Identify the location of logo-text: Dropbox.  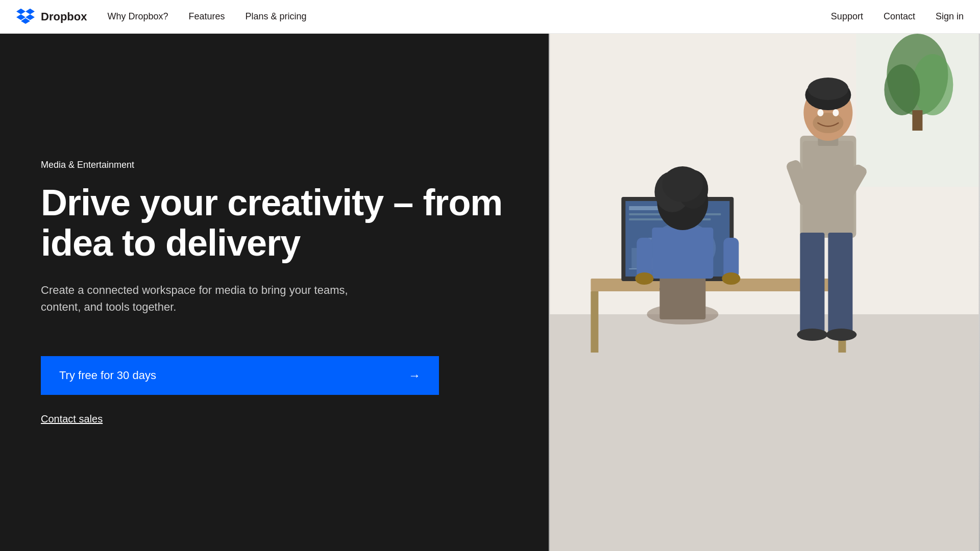
(64, 17).